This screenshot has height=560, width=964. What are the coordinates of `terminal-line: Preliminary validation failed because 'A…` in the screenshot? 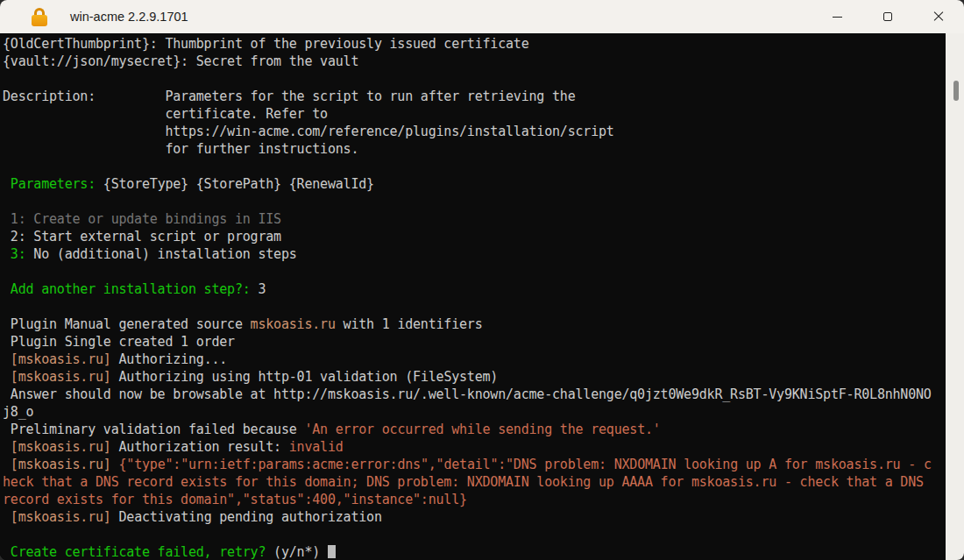 It's located at (474, 429).